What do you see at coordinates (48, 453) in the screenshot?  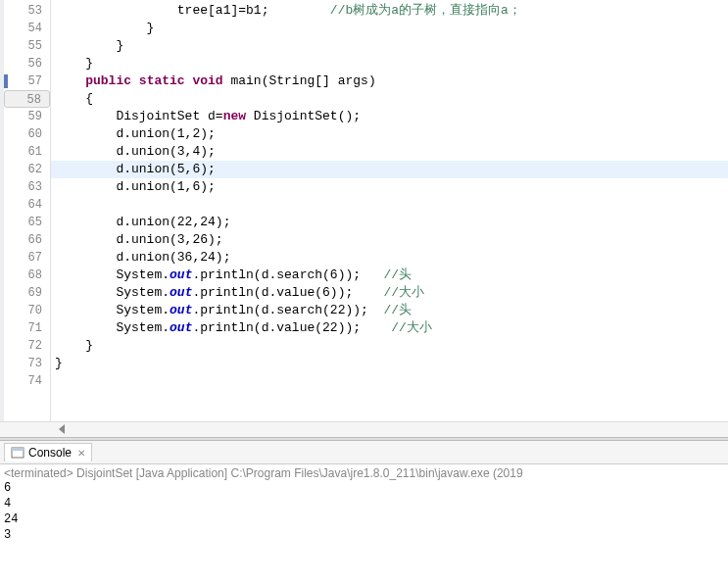 I see `console-tab: Console ✕` at bounding box center [48, 453].